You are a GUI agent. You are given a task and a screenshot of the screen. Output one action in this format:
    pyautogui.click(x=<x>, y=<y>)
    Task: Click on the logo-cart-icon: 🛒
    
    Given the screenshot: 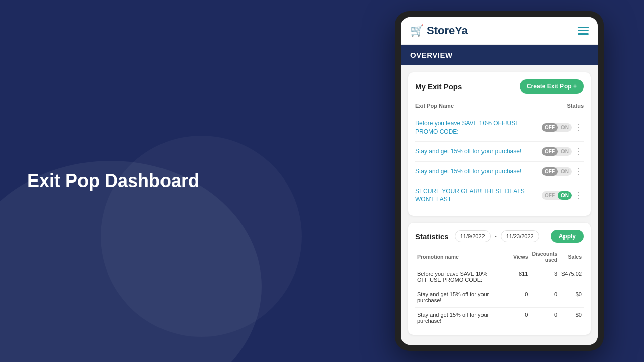 What is the action you would take?
    pyautogui.click(x=417, y=31)
    